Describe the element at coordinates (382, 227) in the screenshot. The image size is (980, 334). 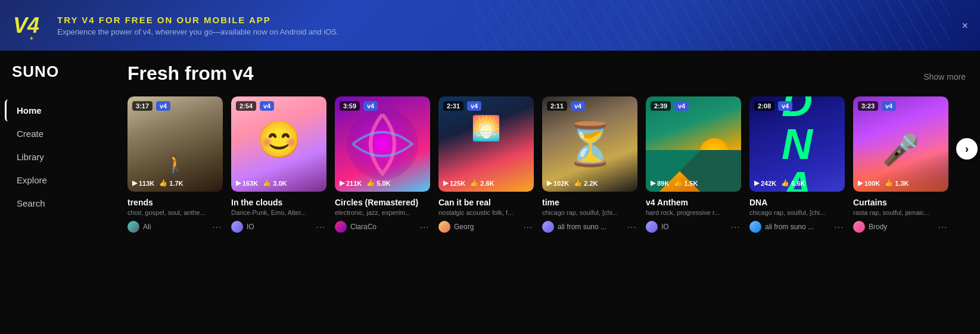
I see `author-name-claraco: ClaraCo` at that location.